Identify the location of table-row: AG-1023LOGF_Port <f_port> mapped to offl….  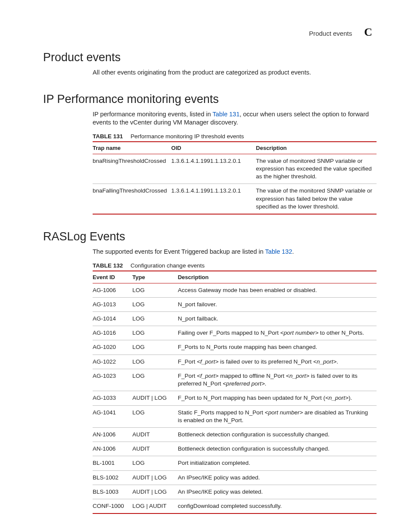
(234, 380).